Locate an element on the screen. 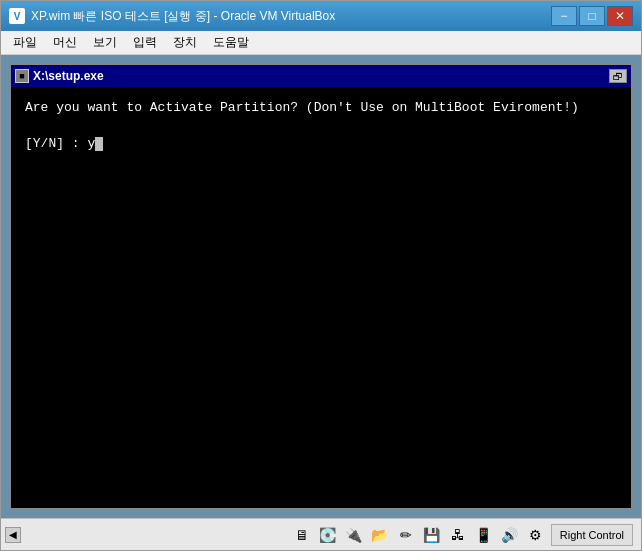 This screenshot has width=642, height=551. menu-input: 입력 is located at coordinates (145, 42).